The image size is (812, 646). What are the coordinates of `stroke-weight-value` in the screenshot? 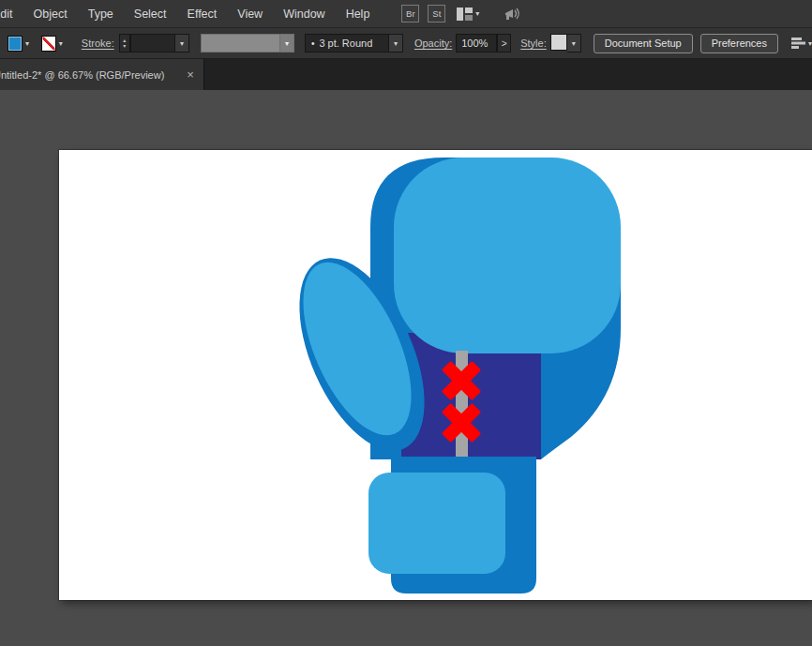 It's located at (153, 43).